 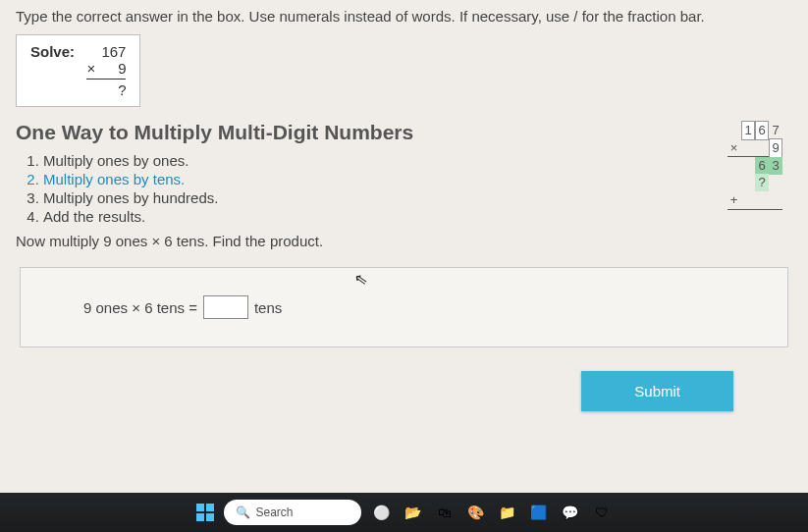 What do you see at coordinates (476, 512) in the screenshot?
I see `taskbar-paint-icon: 🎨` at bounding box center [476, 512].